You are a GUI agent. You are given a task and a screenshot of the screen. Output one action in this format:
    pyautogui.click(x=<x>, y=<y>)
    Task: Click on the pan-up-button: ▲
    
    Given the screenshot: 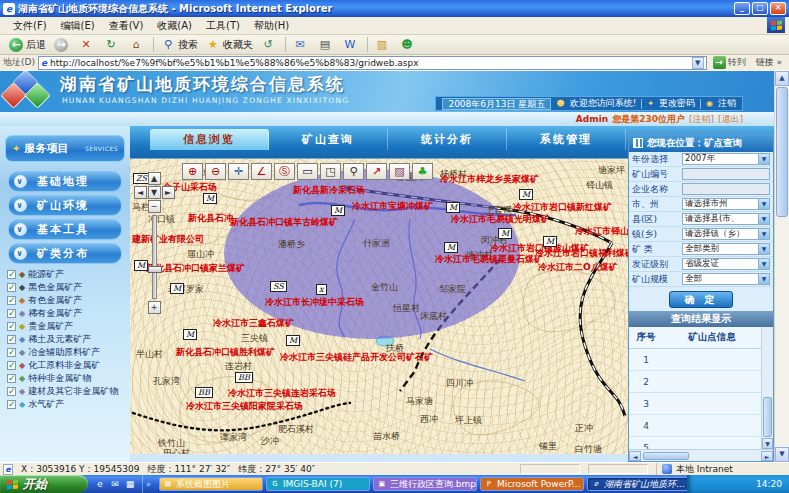 What is the action you would take?
    pyautogui.click(x=154, y=178)
    